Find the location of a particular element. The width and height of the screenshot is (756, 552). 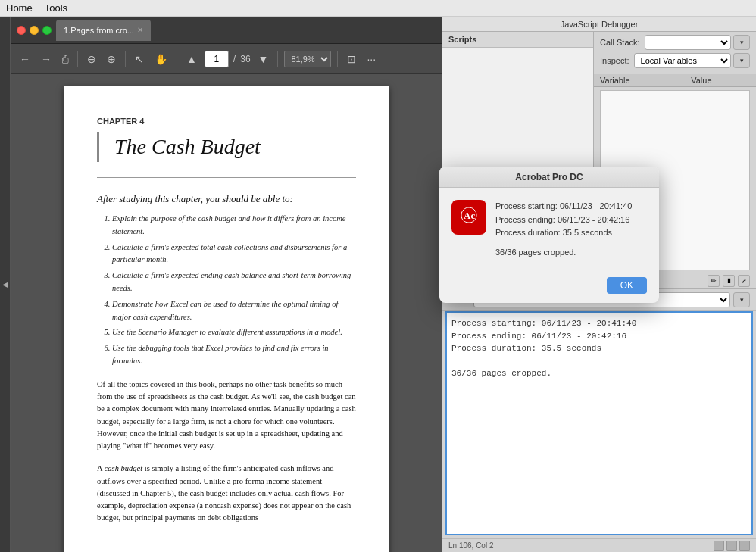

prev-page: ▲ is located at coordinates (192, 59).